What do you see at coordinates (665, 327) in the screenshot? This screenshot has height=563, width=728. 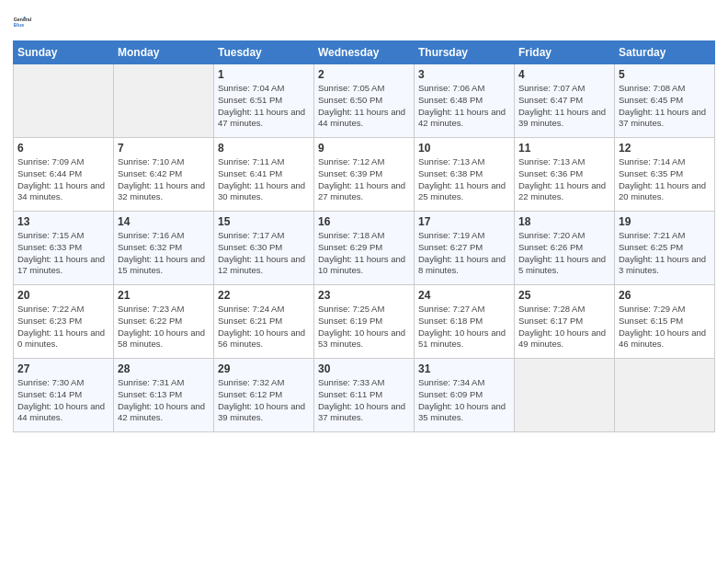 I see `day-info: Sunrise: 7:29 AM Sunset: 6:15 PM Dayligh…` at bounding box center [665, 327].